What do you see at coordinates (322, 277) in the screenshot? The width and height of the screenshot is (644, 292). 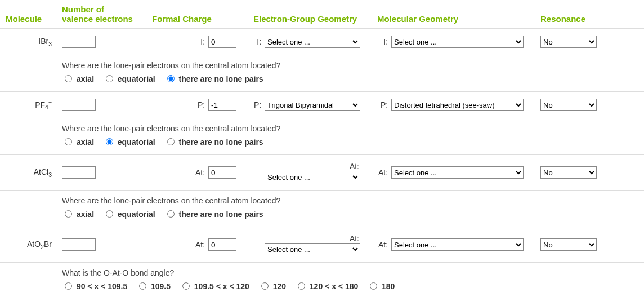 I see `bond-angle-subrow: What is the O-At-O bond angle? 90 < x < …` at bounding box center [322, 277].